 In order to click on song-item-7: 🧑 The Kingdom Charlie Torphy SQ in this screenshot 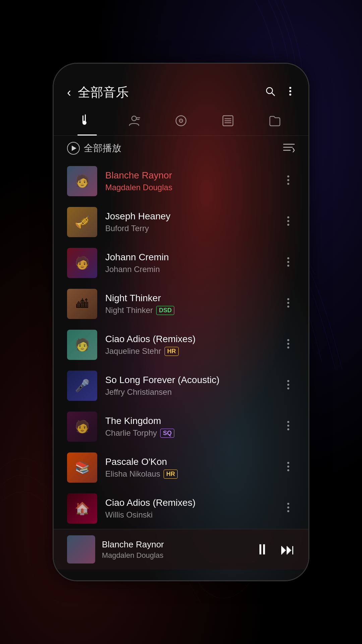, I will do `click(181, 427)`.